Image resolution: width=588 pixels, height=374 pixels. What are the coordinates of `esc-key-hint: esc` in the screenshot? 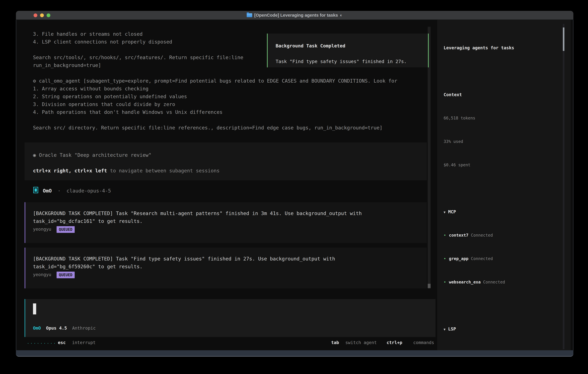 It's located at (62, 343).